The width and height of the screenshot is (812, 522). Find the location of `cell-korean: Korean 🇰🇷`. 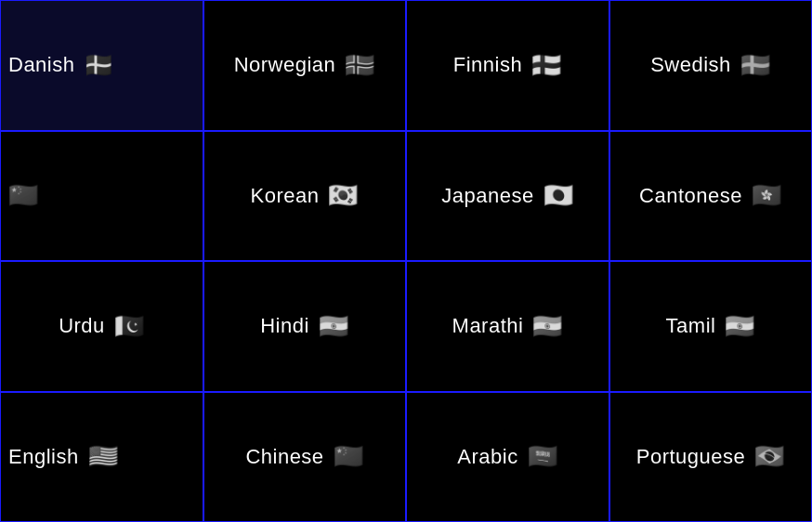

cell-korean: Korean 🇰🇷 is located at coordinates (305, 197).